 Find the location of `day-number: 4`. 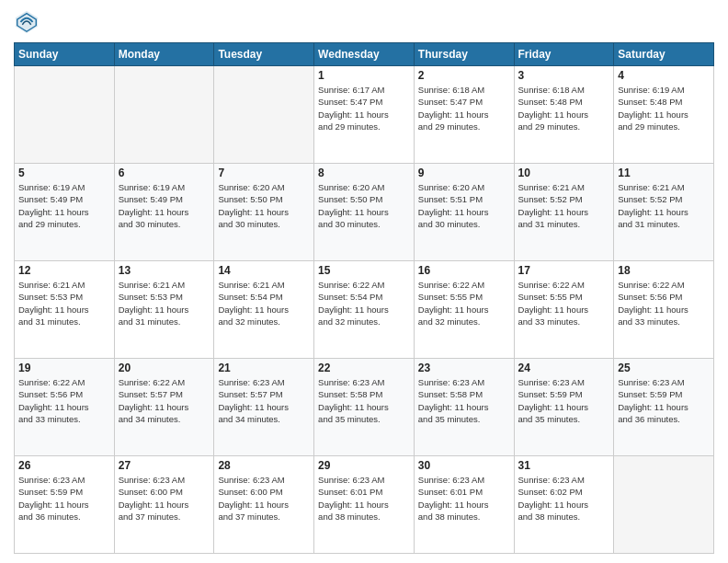

day-number: 4 is located at coordinates (664, 75).